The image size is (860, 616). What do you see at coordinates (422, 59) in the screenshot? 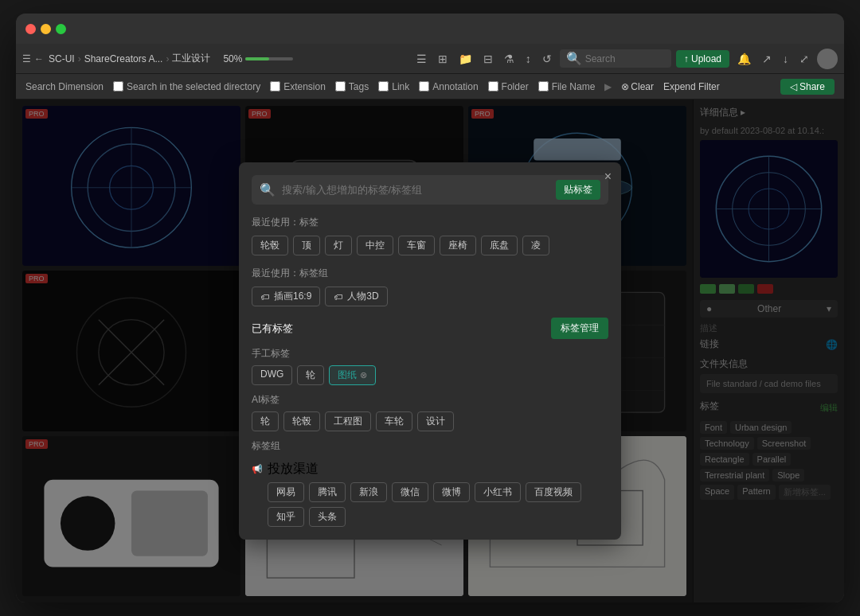
I see `list-view-icon: ☰` at bounding box center [422, 59].